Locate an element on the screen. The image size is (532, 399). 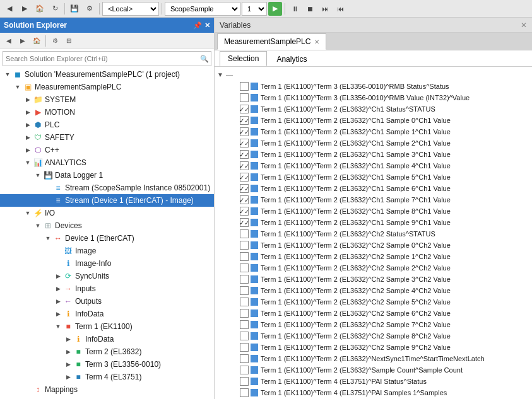
toolbar-btn-settings: ⚙ is located at coordinates (90, 9).